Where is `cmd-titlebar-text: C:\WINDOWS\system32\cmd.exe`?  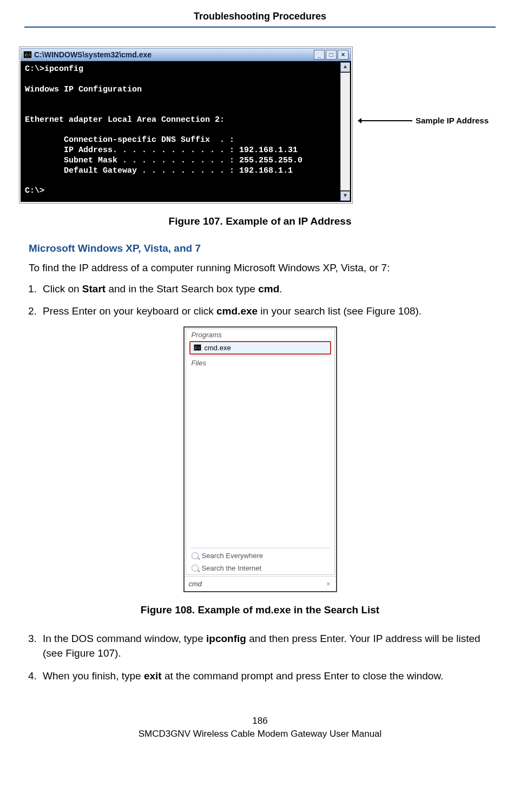
cmd-titlebar-text: C:\WINDOWS\system32\cmd.exe is located at coordinates (173, 55).